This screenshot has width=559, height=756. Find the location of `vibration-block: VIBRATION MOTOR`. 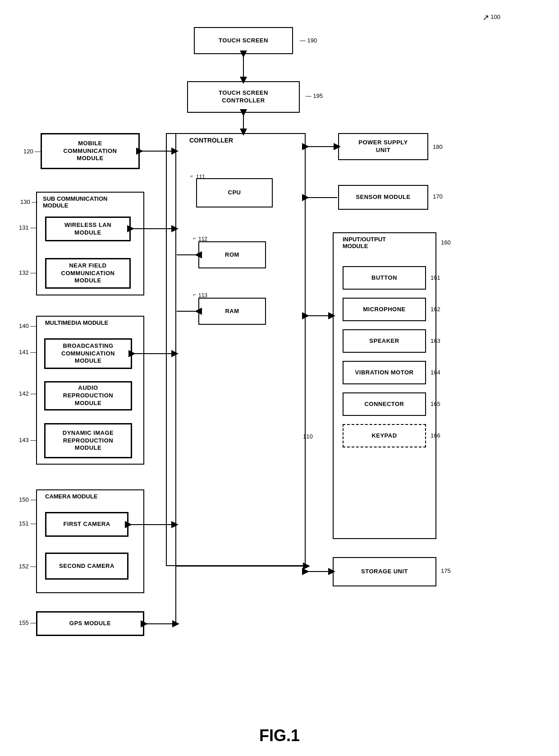

vibration-block: VIBRATION MOTOR is located at coordinates (384, 373).